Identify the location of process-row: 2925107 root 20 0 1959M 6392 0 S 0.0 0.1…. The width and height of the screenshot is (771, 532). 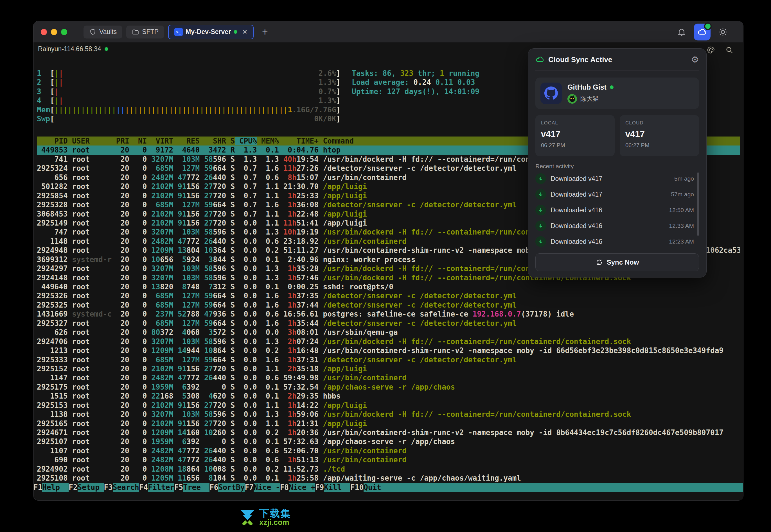
(388, 441).